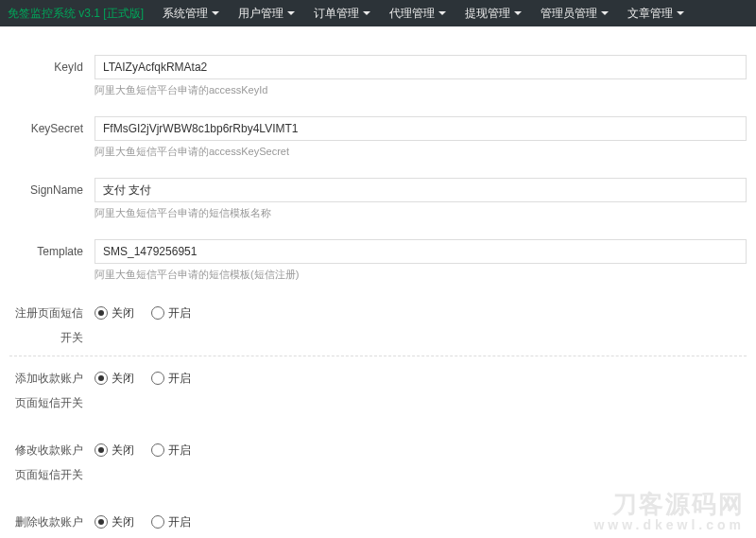  What do you see at coordinates (261, 13) in the screenshot?
I see `nav-label: 用户管理` at bounding box center [261, 13].